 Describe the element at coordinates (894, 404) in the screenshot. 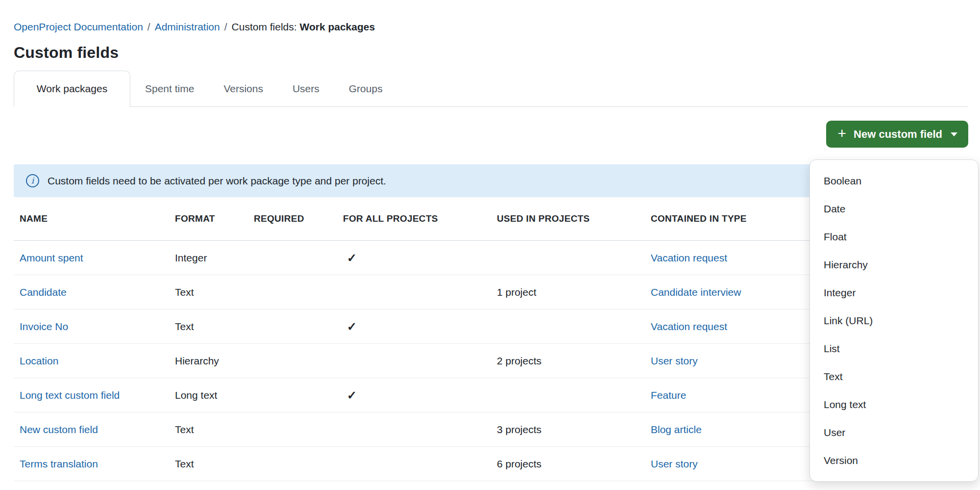

I see `dropdown-item-long-text: Long text` at that location.